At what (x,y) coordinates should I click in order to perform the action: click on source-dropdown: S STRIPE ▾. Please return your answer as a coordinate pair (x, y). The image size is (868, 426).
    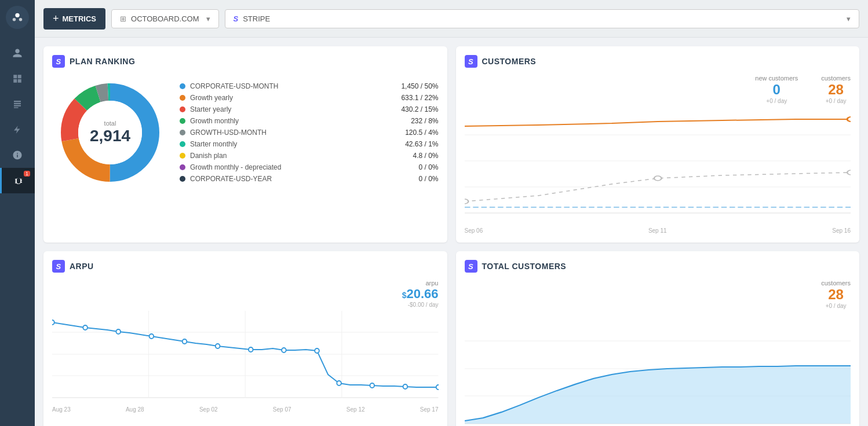
    Looking at the image, I should click on (542, 19).